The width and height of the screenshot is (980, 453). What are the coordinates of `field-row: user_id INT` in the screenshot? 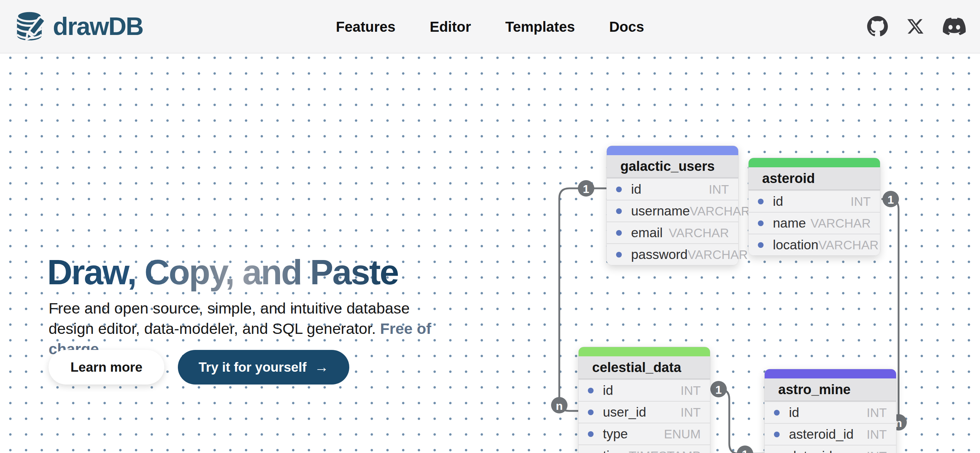 It's located at (644, 412).